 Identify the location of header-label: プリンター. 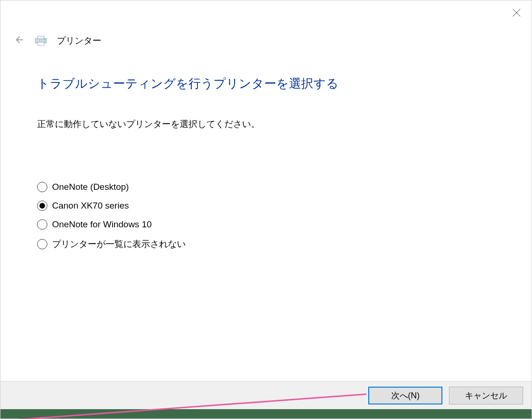
(79, 41).